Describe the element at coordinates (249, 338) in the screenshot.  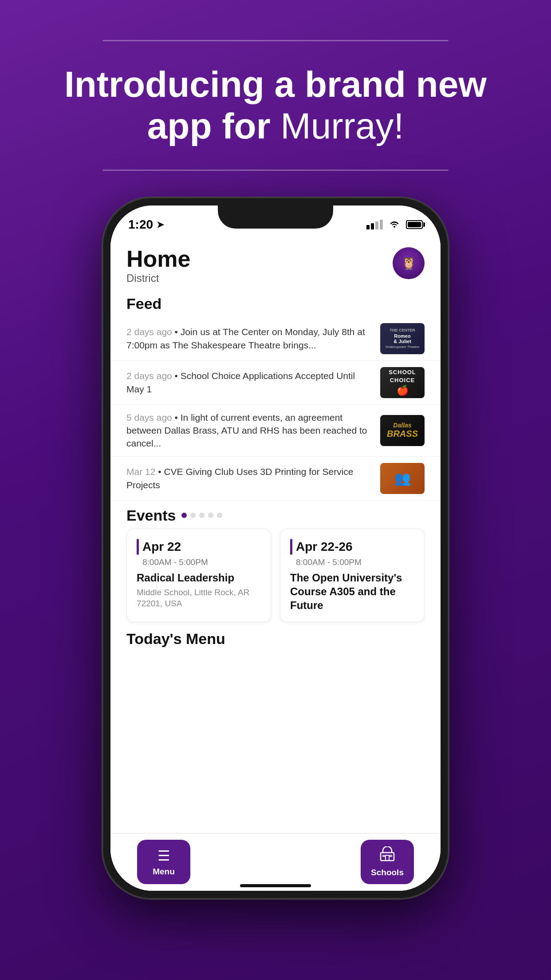
I see `feed-item-1-text: 2 days ago • Join us at The Center on Mo…` at that location.